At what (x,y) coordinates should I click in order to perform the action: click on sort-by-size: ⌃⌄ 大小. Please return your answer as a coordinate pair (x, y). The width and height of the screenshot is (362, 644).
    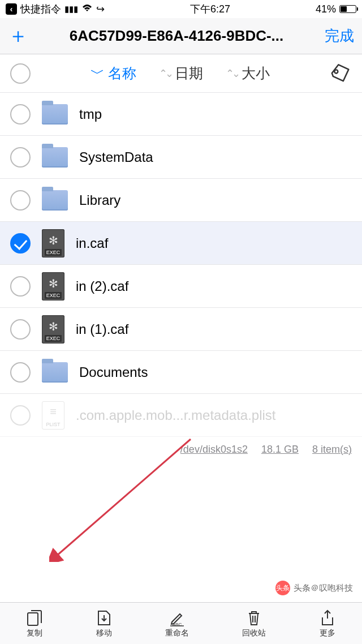
    Looking at the image, I should click on (248, 74).